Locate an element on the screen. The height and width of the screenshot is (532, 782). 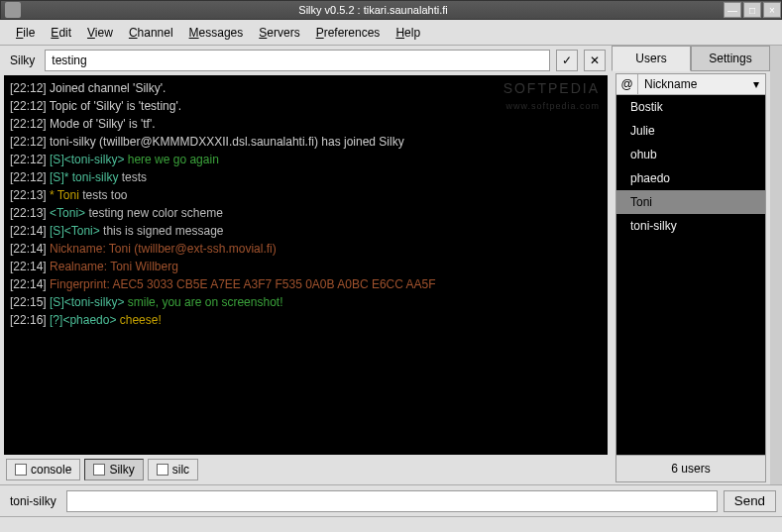
log-line: [22:14] [S]<Toni> this is signed message is located at coordinates (305, 231).